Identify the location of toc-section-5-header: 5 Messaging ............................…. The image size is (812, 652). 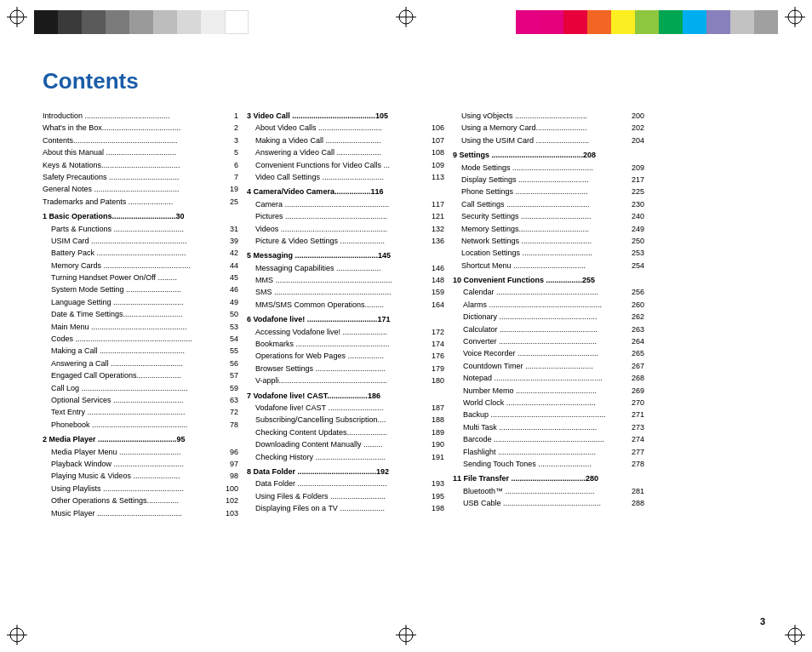
(346, 255).